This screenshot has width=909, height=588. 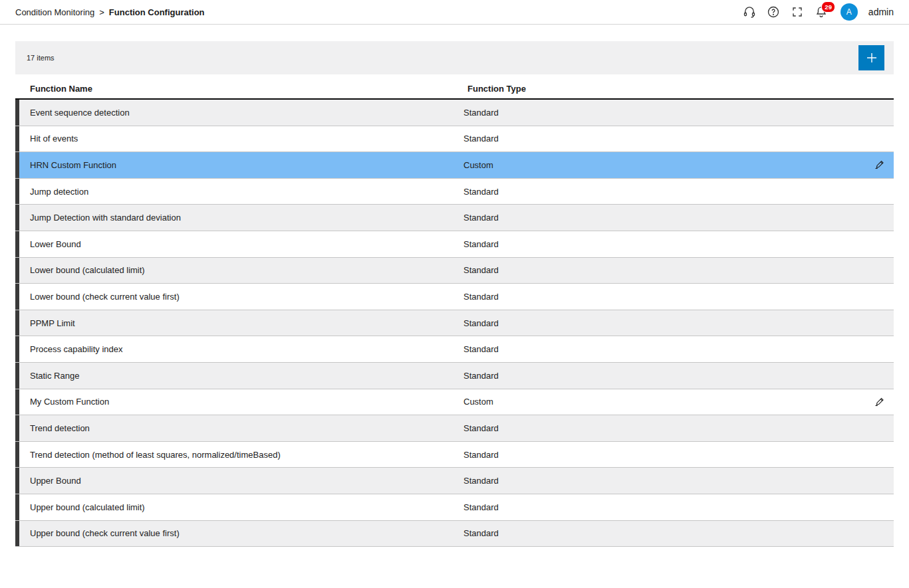 I want to click on table-row: Jump detection Standard, so click(x=455, y=192).